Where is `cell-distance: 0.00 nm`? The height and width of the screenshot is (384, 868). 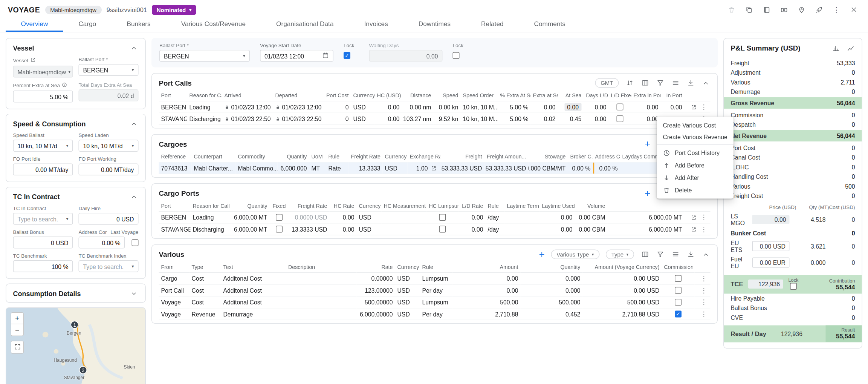 cell-distance: 0.00 nm is located at coordinates (418, 108).